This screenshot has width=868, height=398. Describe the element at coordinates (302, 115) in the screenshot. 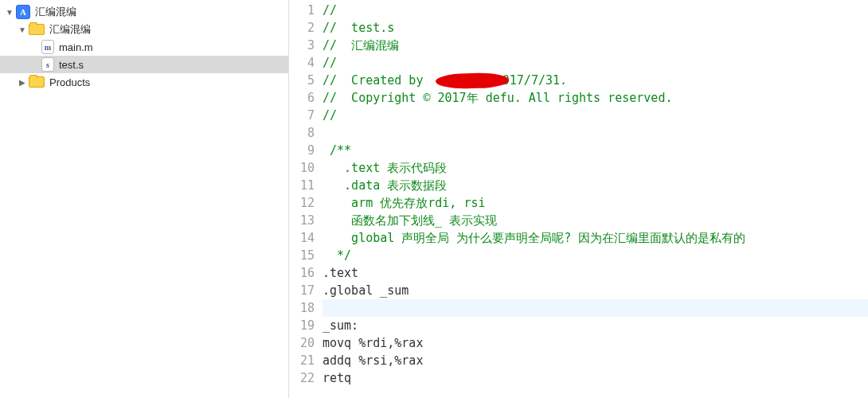

I see `line-number: 7` at that location.